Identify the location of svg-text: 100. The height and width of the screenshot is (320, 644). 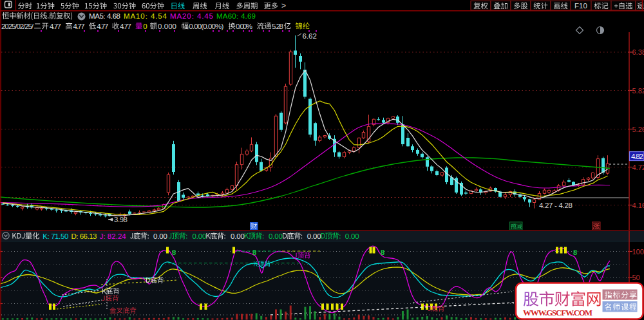
(638, 252).